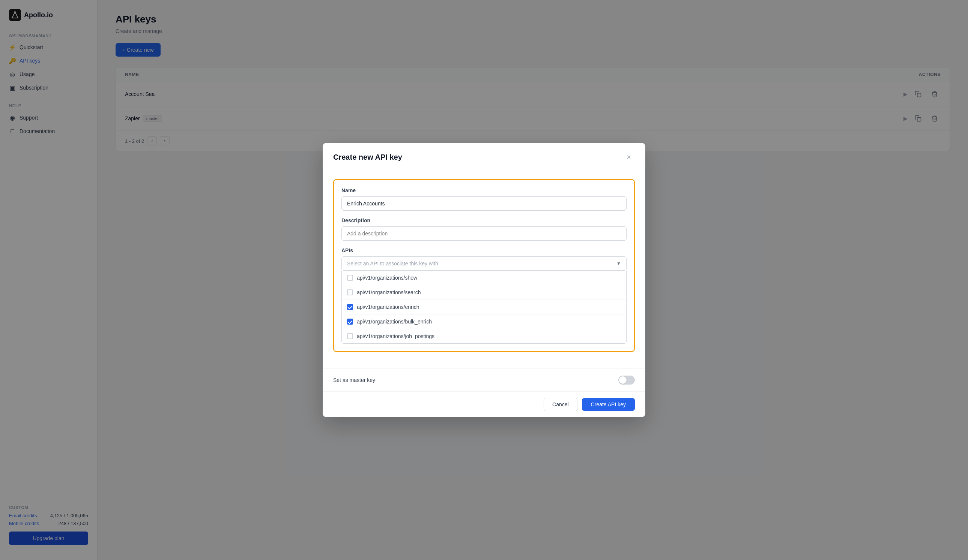 Image resolution: width=968 pixels, height=560 pixels. Describe the element at coordinates (484, 229) in the screenshot. I see `description-field-wrapper: Description` at that location.